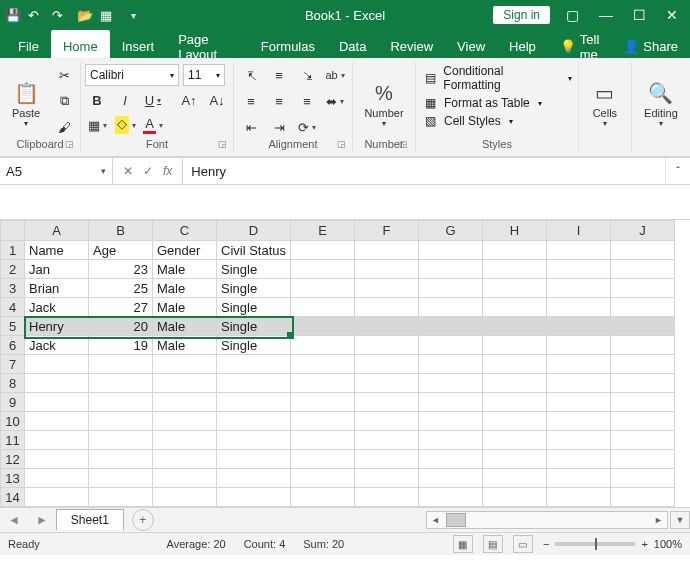  Describe the element at coordinates (606, 15) in the screenshot. I see `minimize-icon: ―` at that location.